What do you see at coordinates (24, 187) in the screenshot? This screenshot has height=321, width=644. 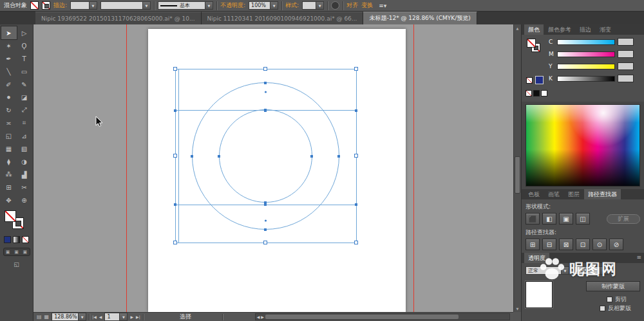 I see `slice-tool: ✂` at bounding box center [24, 187].